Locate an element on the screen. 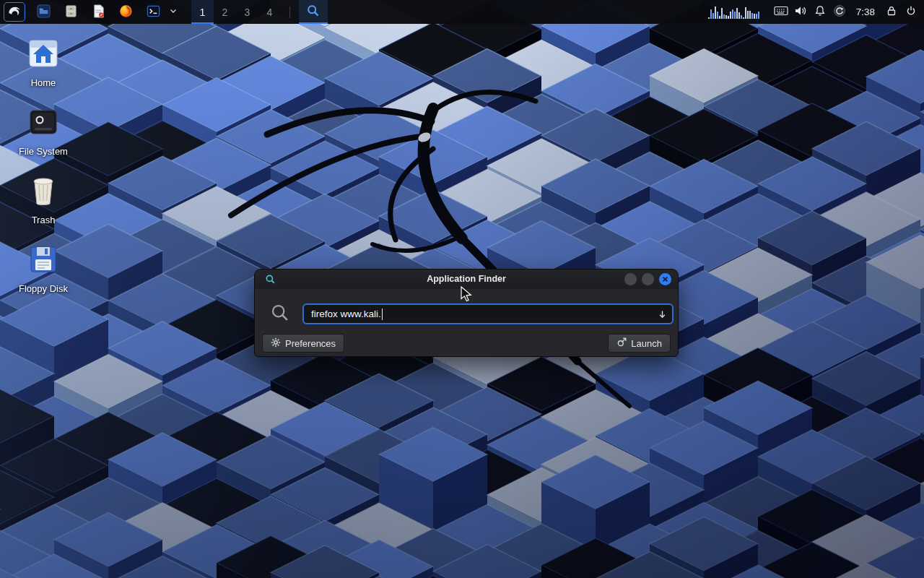  desktop-icon-floppy-disk: Floppy Disk is located at coordinates (43, 268).